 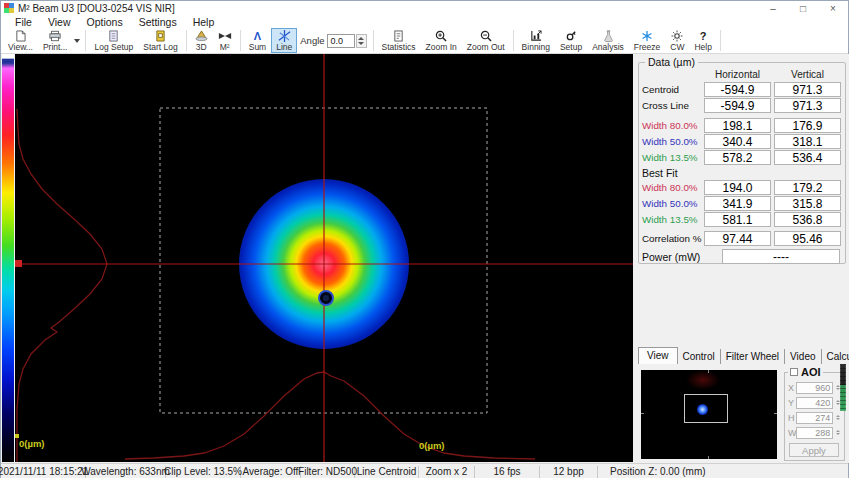 I want to click on level-indicator, so click(x=843, y=388).